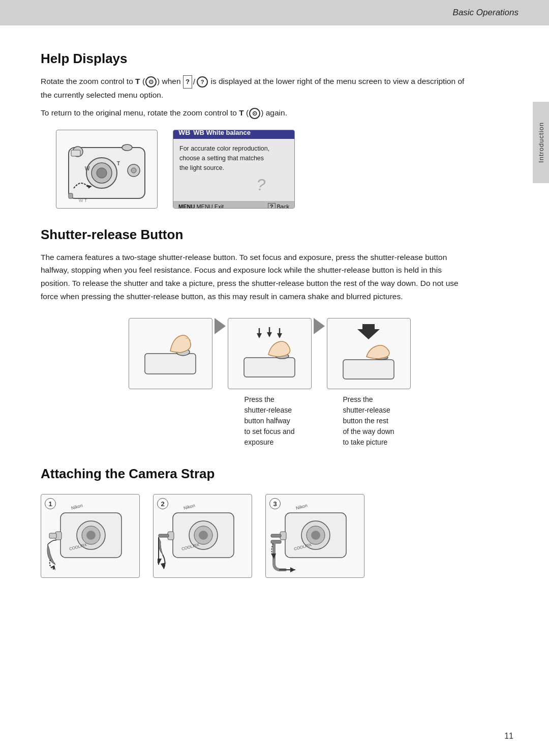 This screenshot has height=756, width=549. I want to click on camera-svg: W T W T, so click(107, 169).